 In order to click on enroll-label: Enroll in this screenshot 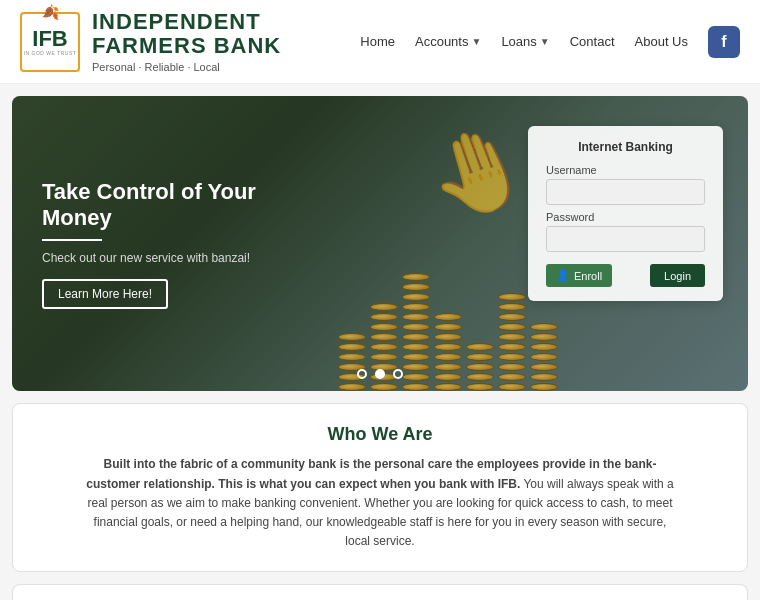, I will do `click(588, 276)`.